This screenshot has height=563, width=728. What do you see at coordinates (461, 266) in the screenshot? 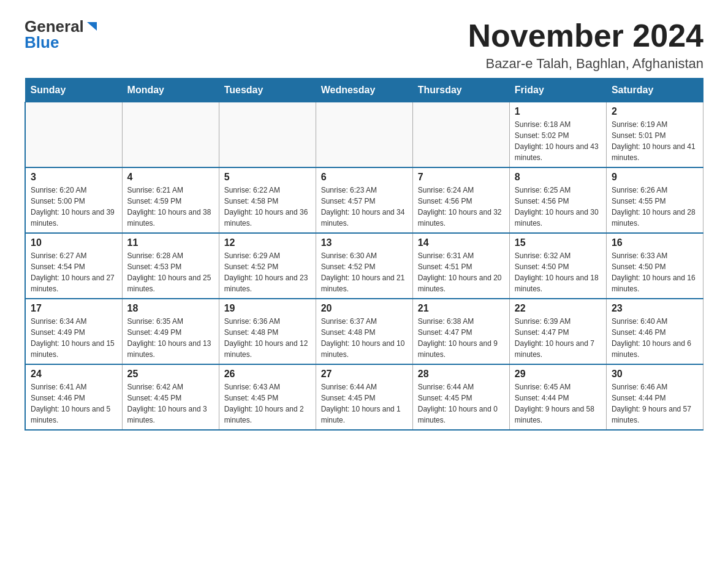
I see `calendar-day-cell: 14Sunrise: 6:31 AMSunset: 4:51 PMDayligh…` at bounding box center [461, 266].